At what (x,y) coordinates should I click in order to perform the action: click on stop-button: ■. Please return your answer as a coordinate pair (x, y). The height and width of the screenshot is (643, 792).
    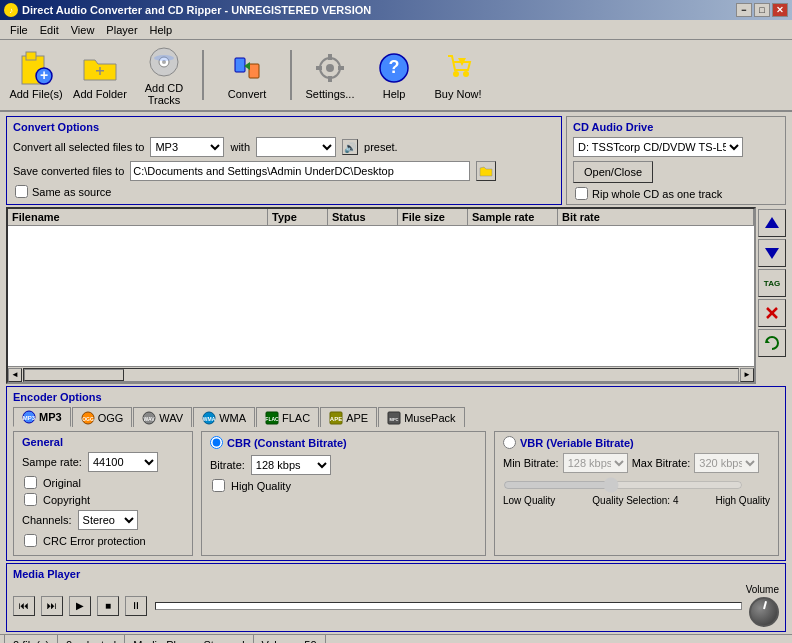
    Looking at the image, I should click on (108, 606).